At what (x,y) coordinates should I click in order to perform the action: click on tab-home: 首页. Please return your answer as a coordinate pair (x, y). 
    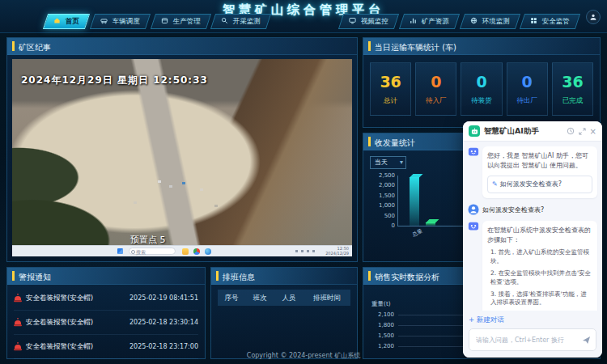
    Looking at the image, I should click on (66, 21).